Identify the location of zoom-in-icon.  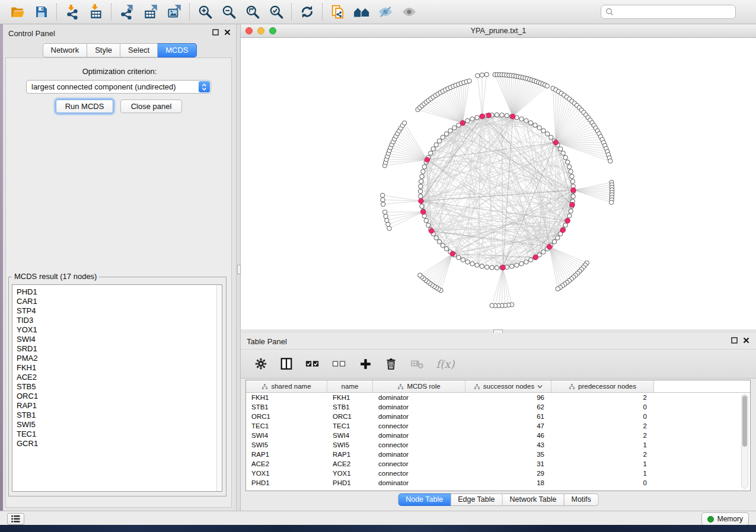
(205, 12).